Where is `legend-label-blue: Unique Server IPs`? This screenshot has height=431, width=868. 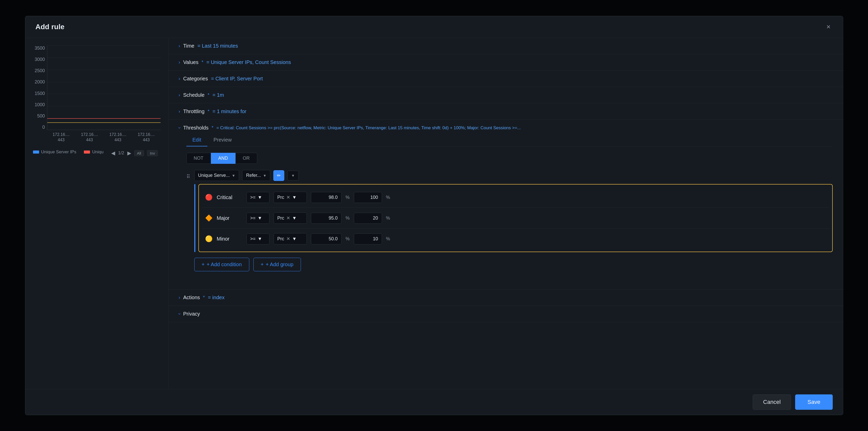
legend-label-blue: Unique Server IPs is located at coordinates (59, 152).